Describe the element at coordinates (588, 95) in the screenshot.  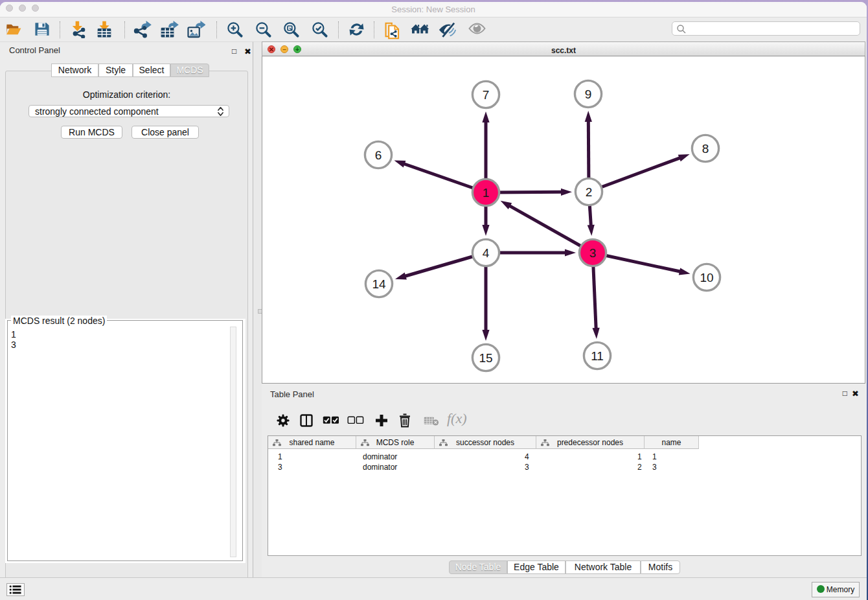
I see `svg-text: 9` at that location.